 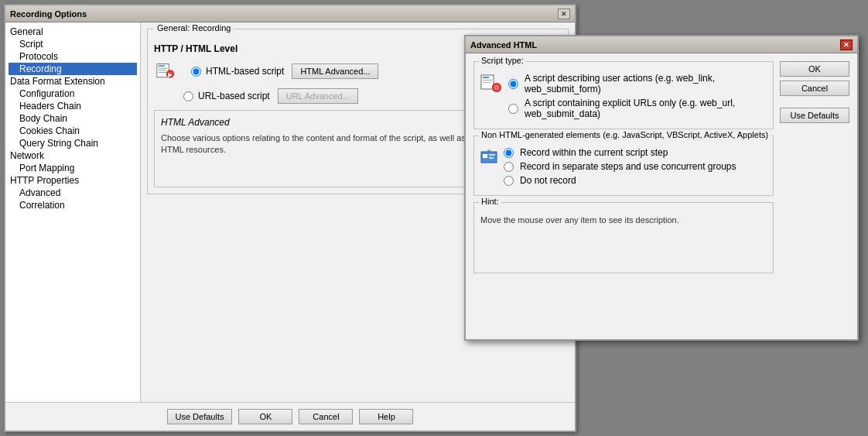 What do you see at coordinates (655, 45) in the screenshot?
I see `adv-dialog-title: Advanced HTML` at bounding box center [655, 45].